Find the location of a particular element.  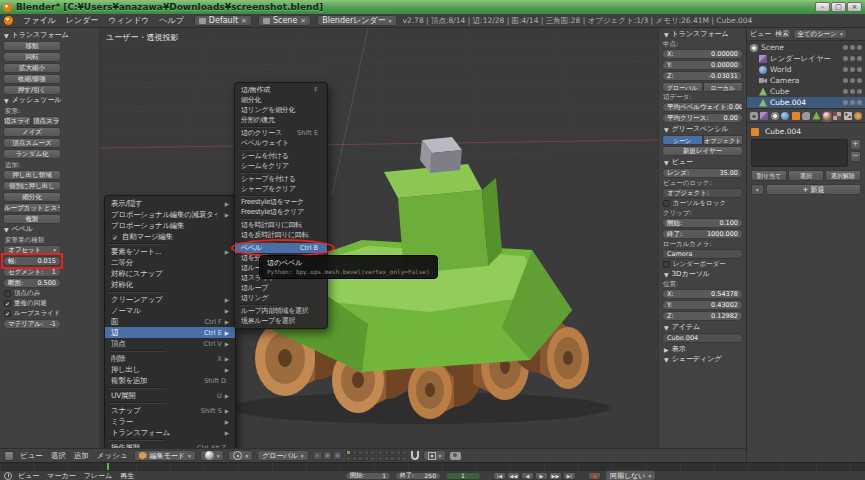

menu-item: 辺 Ctrl E ▶ is located at coordinates (170, 332).